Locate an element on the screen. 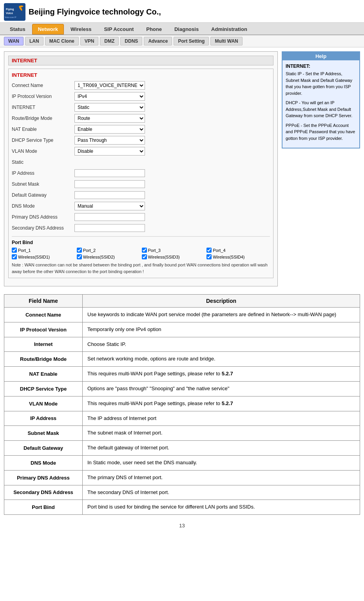 This screenshot has height=601, width=364. tab-phone: Phone is located at coordinates (154, 29).